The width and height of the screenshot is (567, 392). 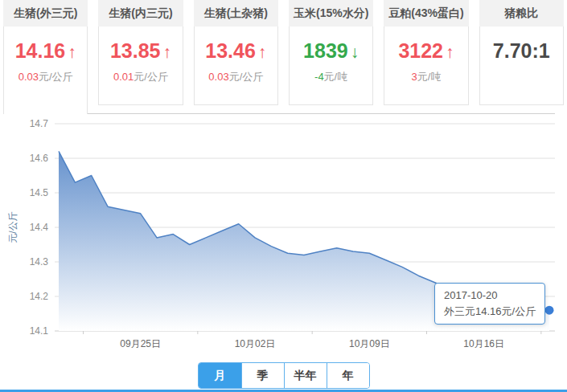 What do you see at coordinates (135, 51) in the screenshot?
I see `card-value: 13.85` at bounding box center [135, 51].